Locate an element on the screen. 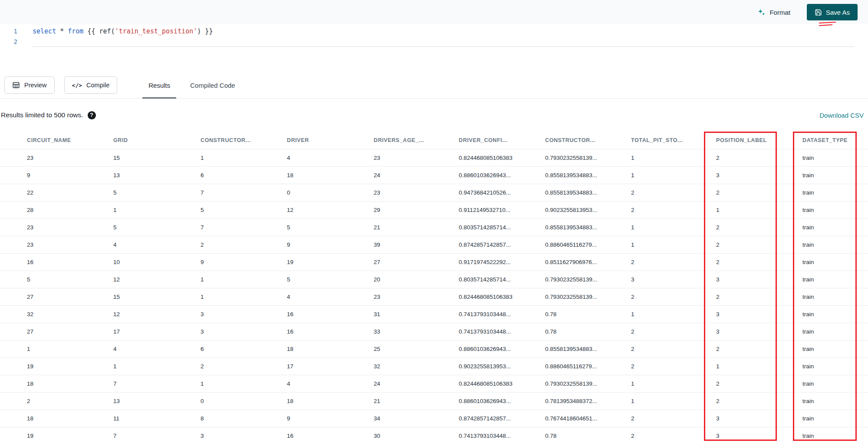 This screenshot has height=443, width=868. table-cell: 32 is located at coordinates (43, 314).